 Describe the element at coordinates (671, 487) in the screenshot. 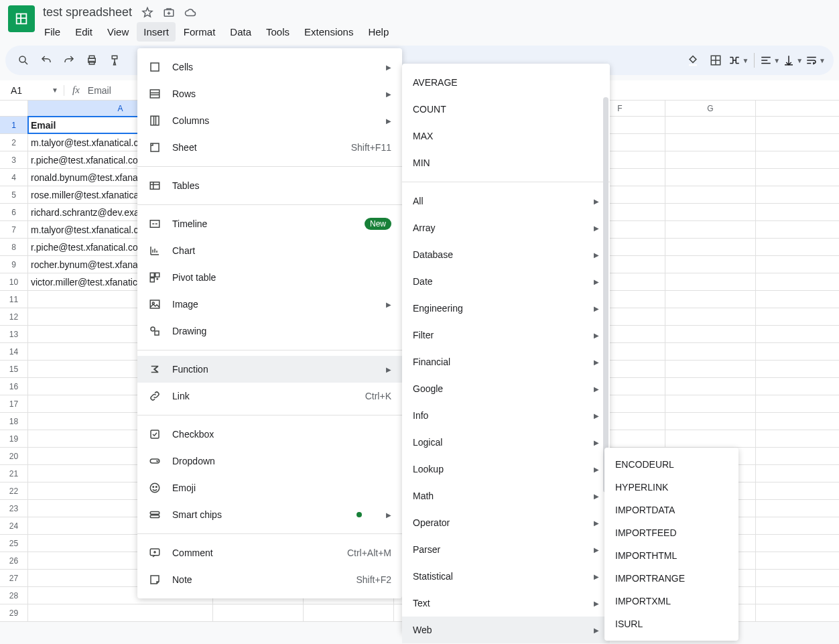

I see `web-fn-hyperlink: HYPERLINK` at that location.